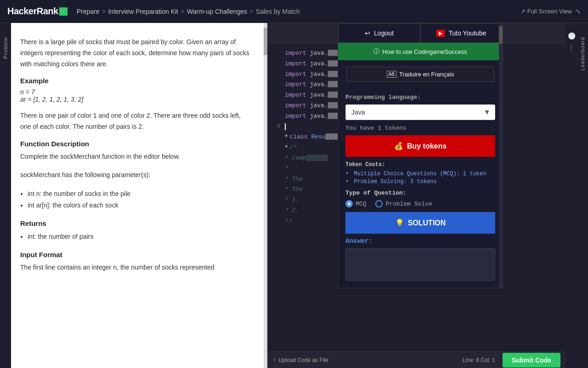 The width and height of the screenshot is (588, 368). What do you see at coordinates (252, 12) in the screenshot?
I see `breadcrumb-sep-3: >` at bounding box center [252, 12].